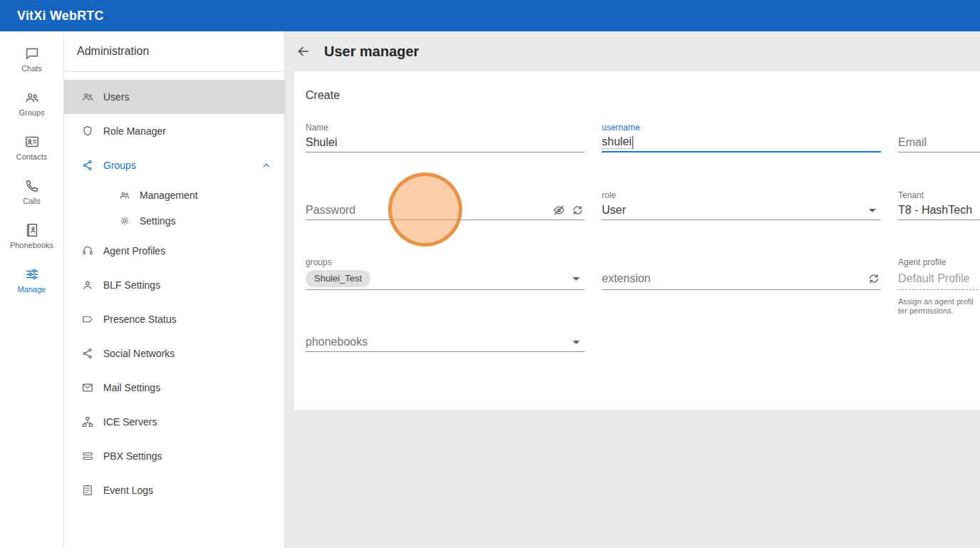 This screenshot has height=548, width=980. What do you see at coordinates (445, 211) in the screenshot?
I see `password-input: Password` at bounding box center [445, 211].